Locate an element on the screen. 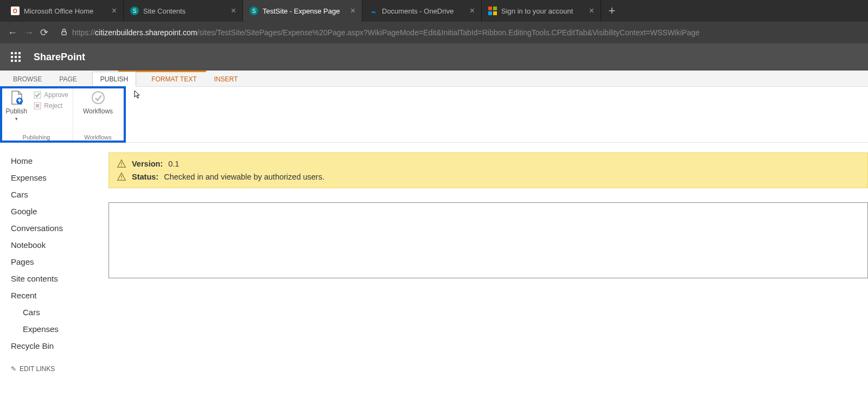 This screenshot has height=415, width=868. forward-button: → is located at coordinates (29, 33).